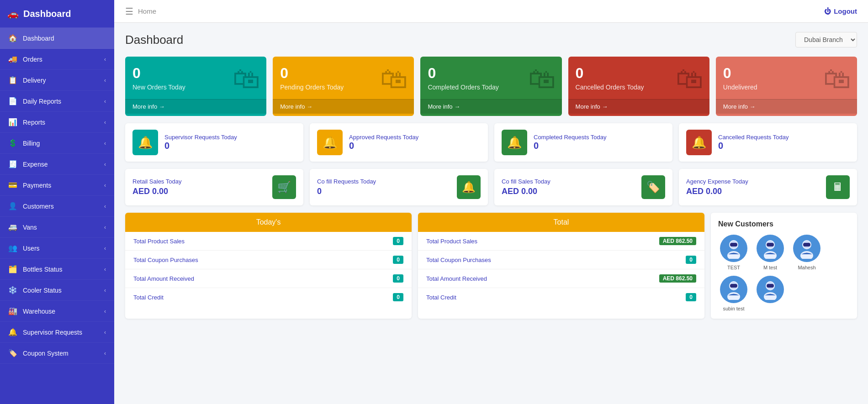  I want to click on customer-item: TEST, so click(734, 252).